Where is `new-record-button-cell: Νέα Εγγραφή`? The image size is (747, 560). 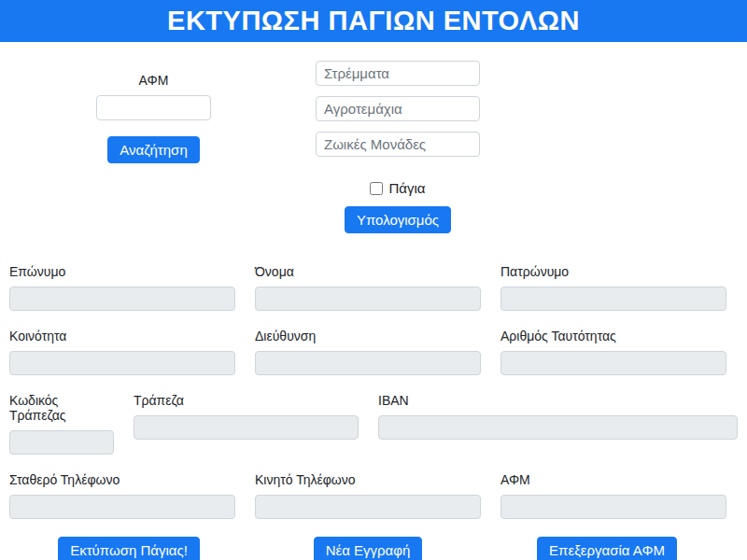 new-record-button-cell: Νέα Εγγραφή is located at coordinates (368, 549).